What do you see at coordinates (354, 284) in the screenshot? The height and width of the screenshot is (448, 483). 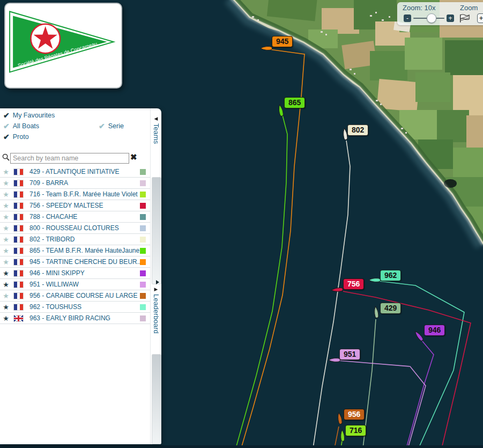 I see `boat-label-756: 756` at bounding box center [354, 284].